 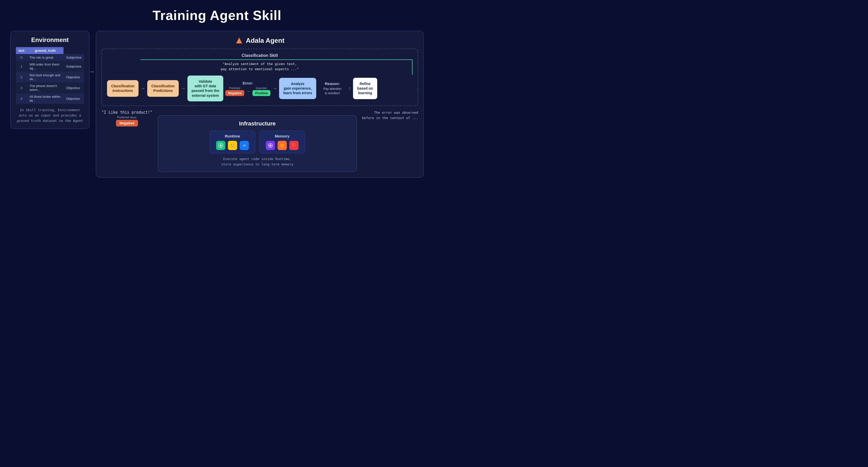 I want to click on infrastructure-panel: Infrastructure Runtime, so click(x=257, y=144).